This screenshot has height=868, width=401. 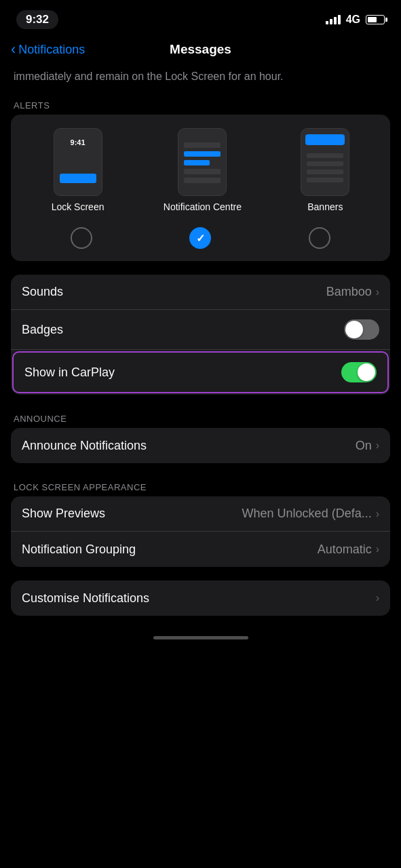 I want to click on signal-type: 4G, so click(x=353, y=20).